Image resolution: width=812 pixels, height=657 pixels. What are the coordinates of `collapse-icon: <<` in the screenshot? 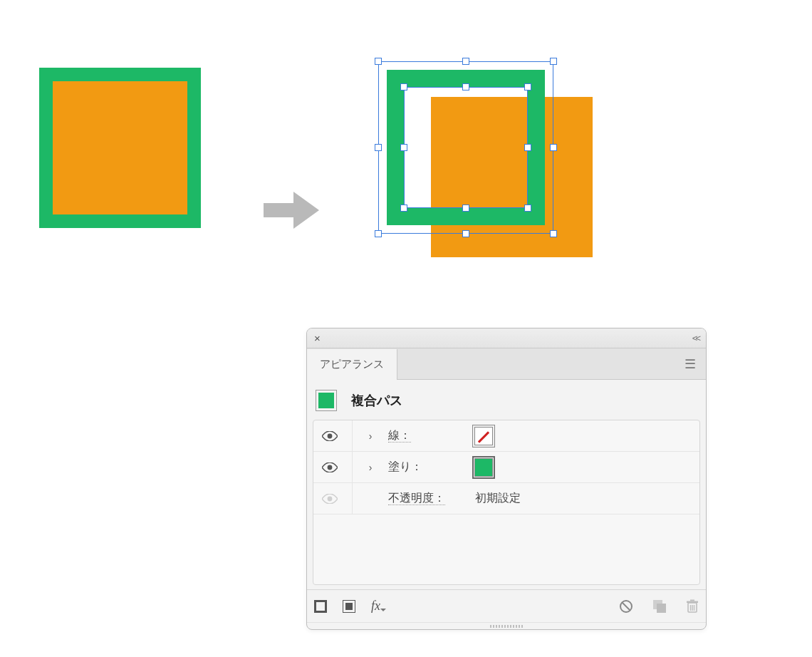 It's located at (695, 338).